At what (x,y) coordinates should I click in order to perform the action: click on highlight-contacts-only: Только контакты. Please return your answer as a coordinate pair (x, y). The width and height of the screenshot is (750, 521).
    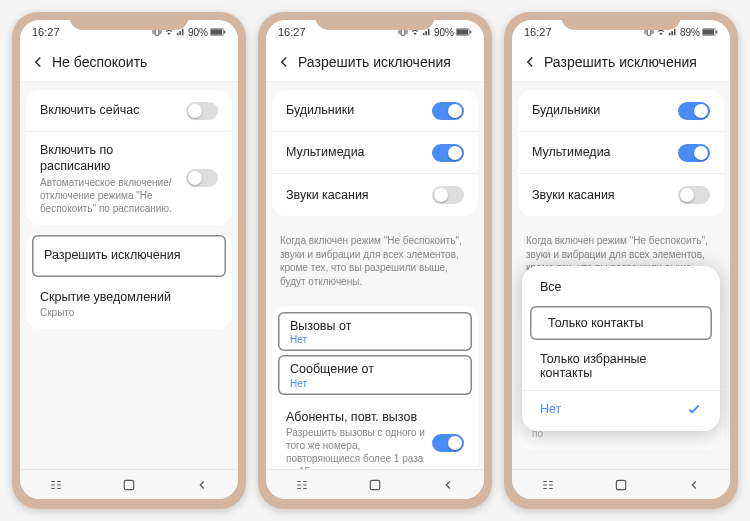
    Looking at the image, I should click on (621, 323).